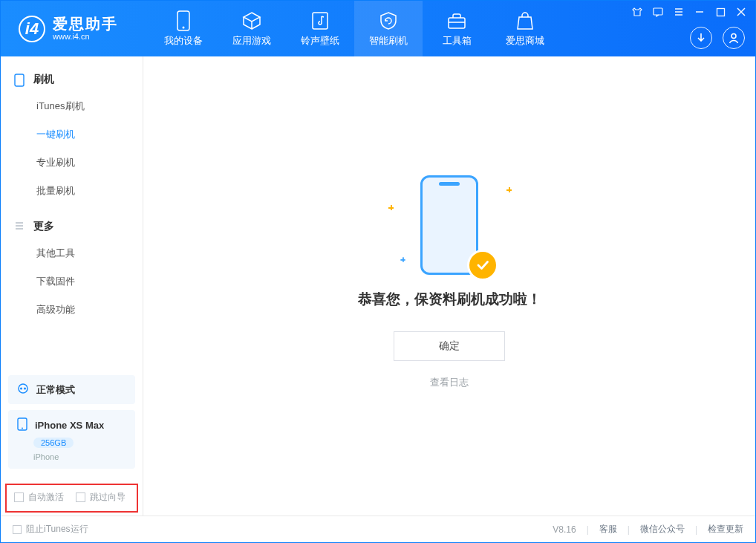 Image resolution: width=756 pixels, height=543 pixels. I want to click on nav-tools: 工具箱, so click(457, 28).